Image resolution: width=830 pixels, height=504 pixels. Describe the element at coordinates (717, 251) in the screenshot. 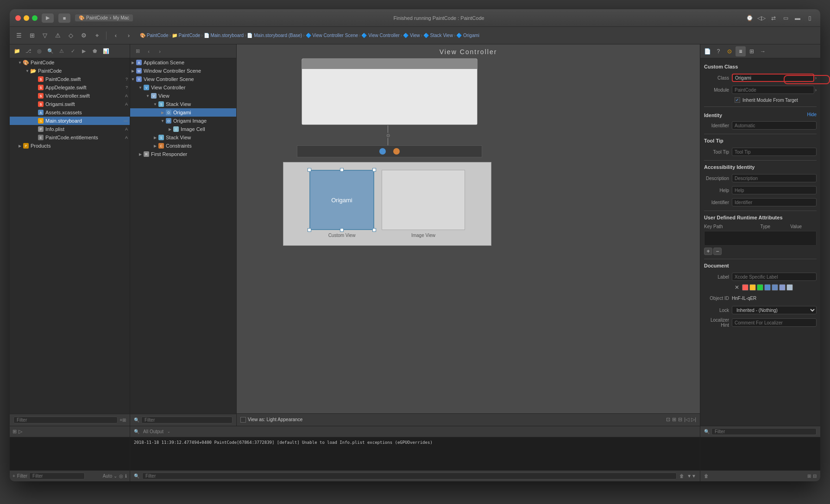

I see `remove-runtime-attr-btn: −` at that location.